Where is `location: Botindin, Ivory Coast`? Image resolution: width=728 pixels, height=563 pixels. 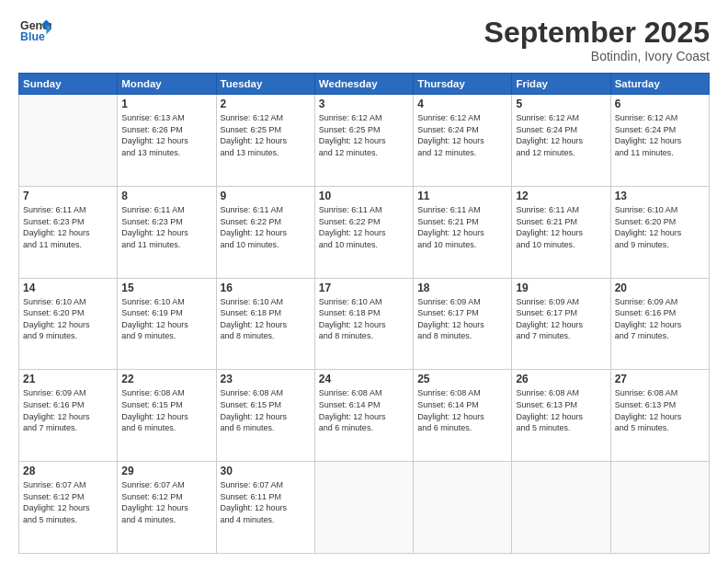 location: Botindin, Ivory Coast is located at coordinates (597, 56).